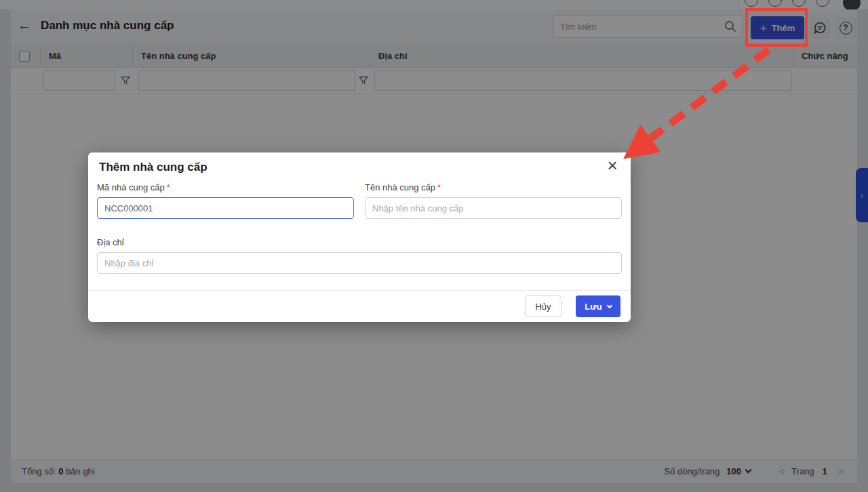 This screenshot has width=868, height=492. What do you see at coordinates (225, 208) in the screenshot?
I see `code-input` at bounding box center [225, 208].